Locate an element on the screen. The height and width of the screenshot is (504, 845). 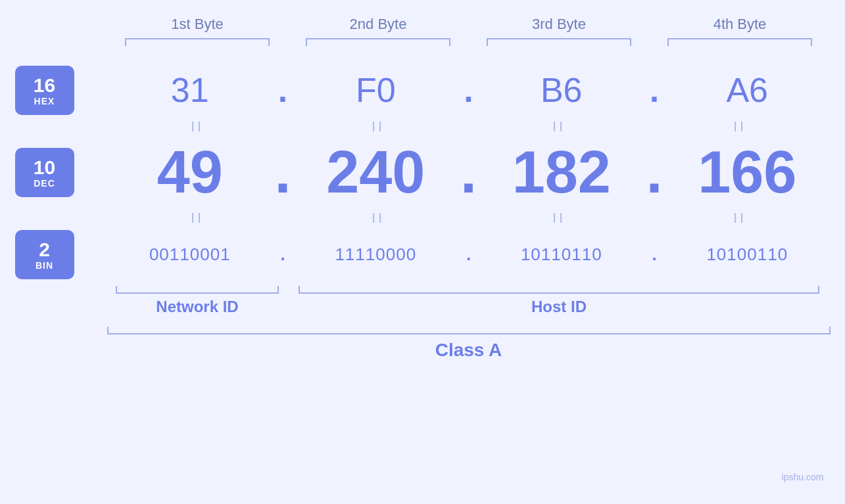
host-id-label: Host ID is located at coordinates (559, 307).